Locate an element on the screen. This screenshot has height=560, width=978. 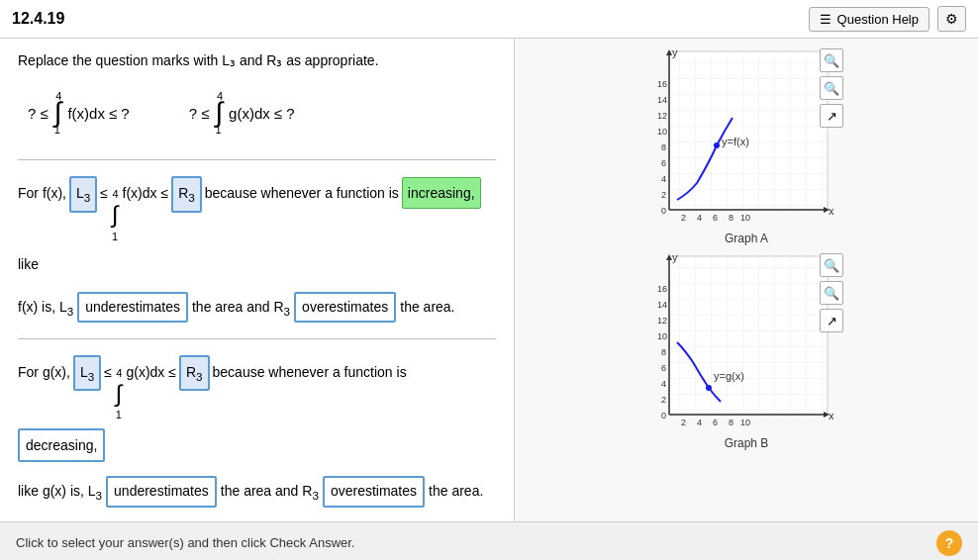
gx-lower-bound: 1 is located at coordinates (218, 130).